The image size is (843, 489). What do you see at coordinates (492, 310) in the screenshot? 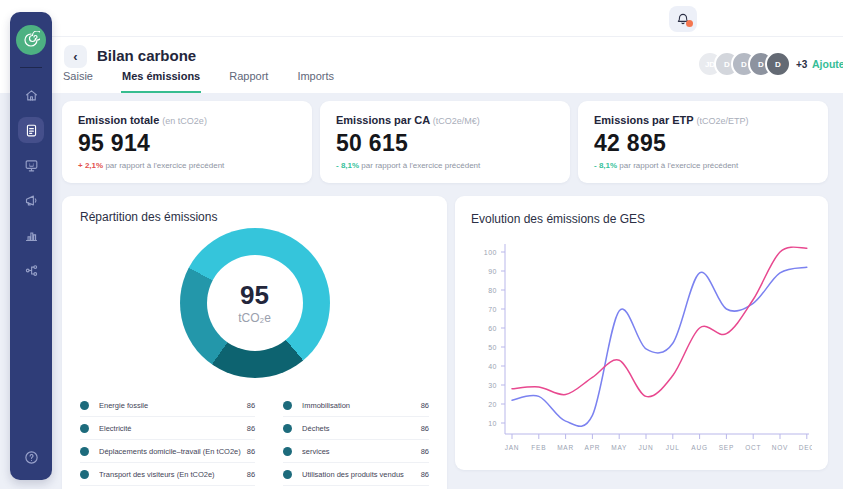
I see `svg-text: 70` at bounding box center [492, 310].